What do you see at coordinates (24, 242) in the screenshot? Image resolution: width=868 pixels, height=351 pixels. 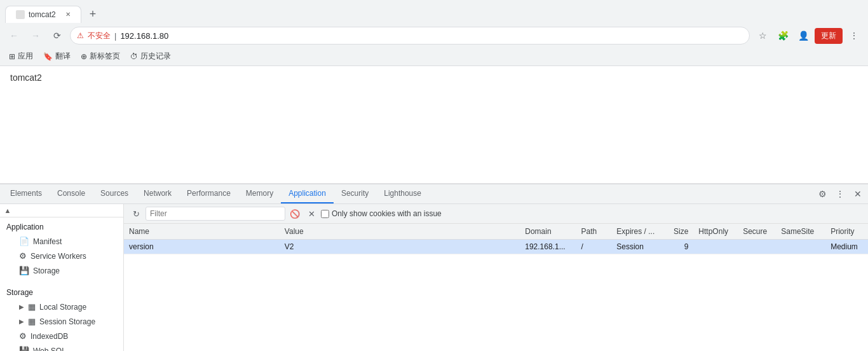 I see `manifest-icon: 📄` at bounding box center [24, 242].